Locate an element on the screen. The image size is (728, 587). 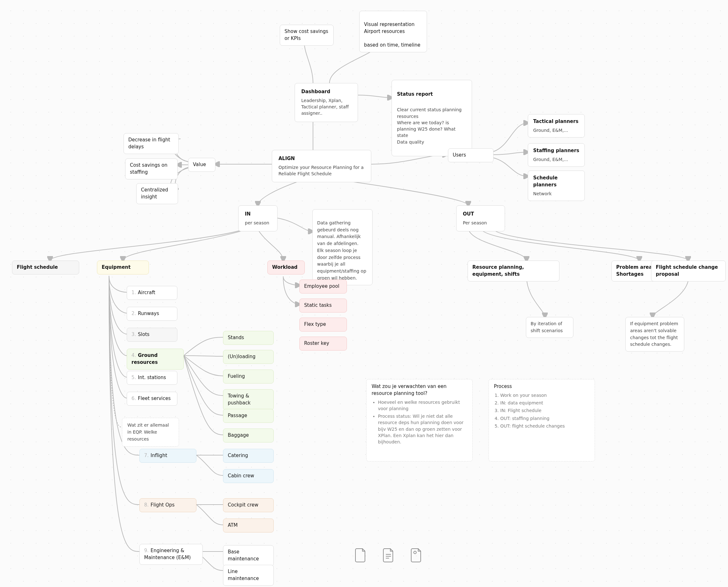
in-title: IN is located at coordinates (258, 214).